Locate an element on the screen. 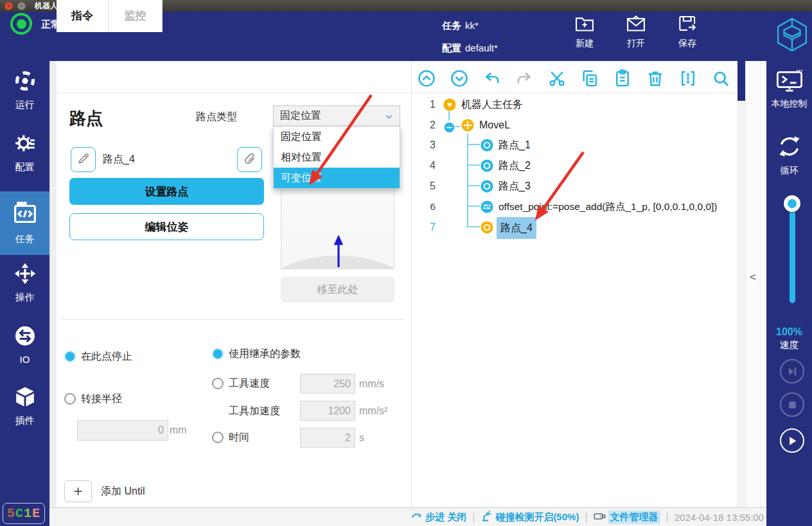  add-until-button: + is located at coordinates (78, 491).